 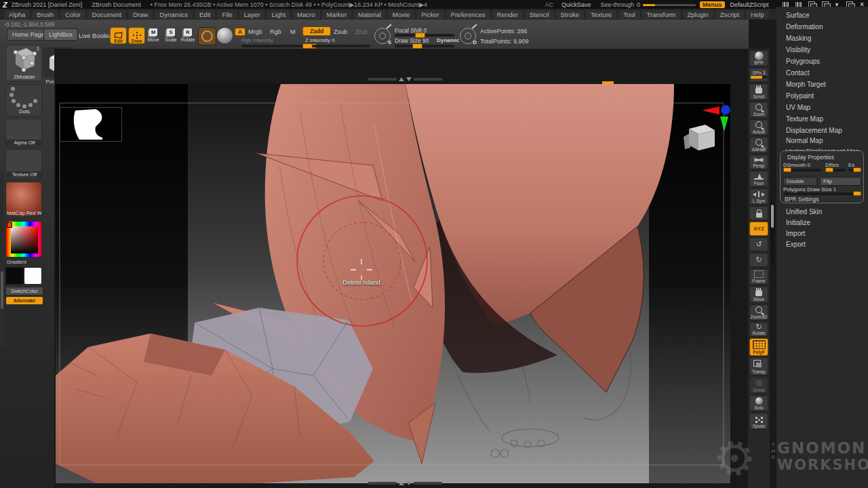 What do you see at coordinates (759, 197) in the screenshot?
I see `local-symmetry-button: L.Sym` at bounding box center [759, 197].